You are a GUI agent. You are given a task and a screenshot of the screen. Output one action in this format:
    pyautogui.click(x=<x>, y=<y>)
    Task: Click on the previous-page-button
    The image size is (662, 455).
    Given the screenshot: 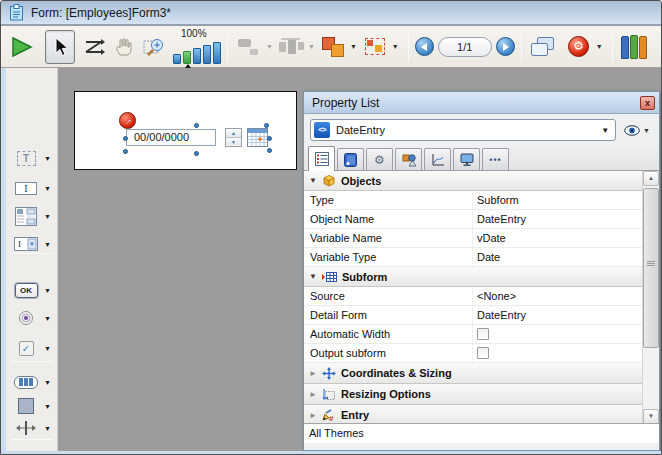 What is the action you would take?
    pyautogui.click(x=424, y=46)
    